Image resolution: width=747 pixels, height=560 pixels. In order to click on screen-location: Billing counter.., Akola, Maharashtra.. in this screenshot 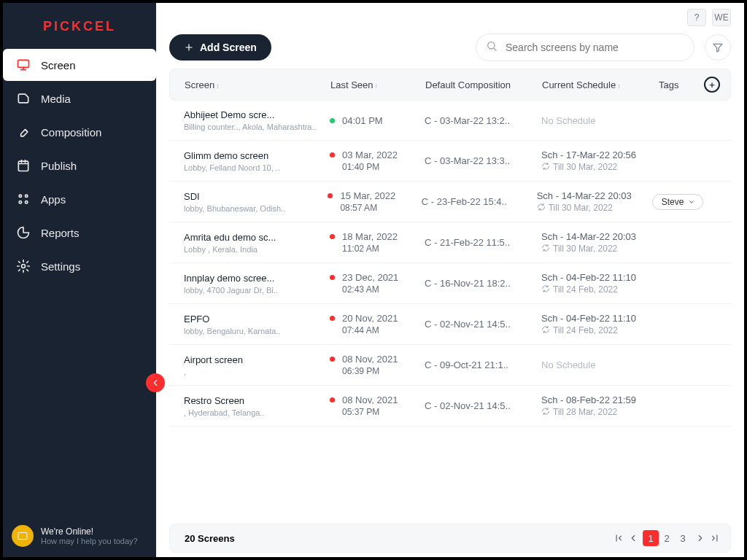, I will do `click(257, 127)`.